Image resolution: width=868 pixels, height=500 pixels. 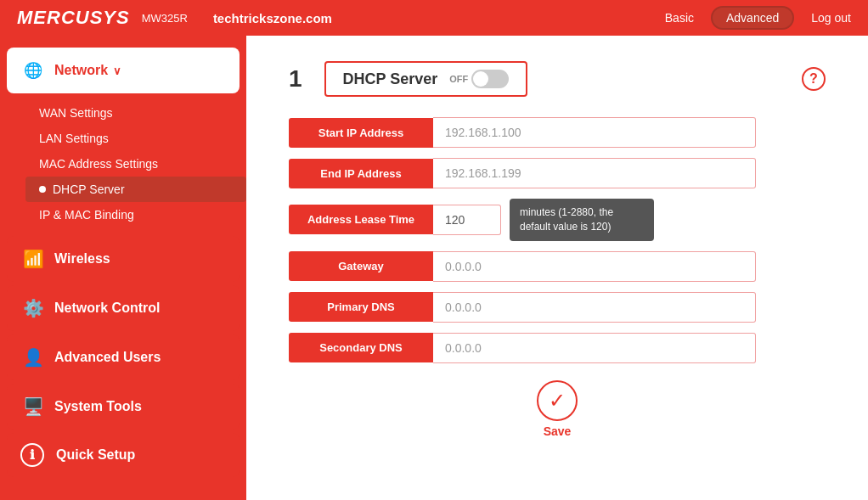 I want to click on help-icon: ?, so click(x=814, y=79).